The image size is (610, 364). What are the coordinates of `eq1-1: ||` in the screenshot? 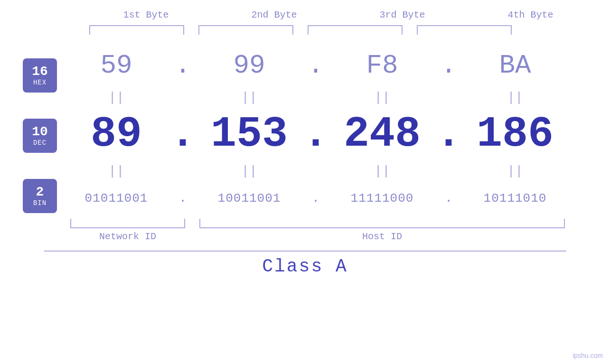 It's located at (116, 98).